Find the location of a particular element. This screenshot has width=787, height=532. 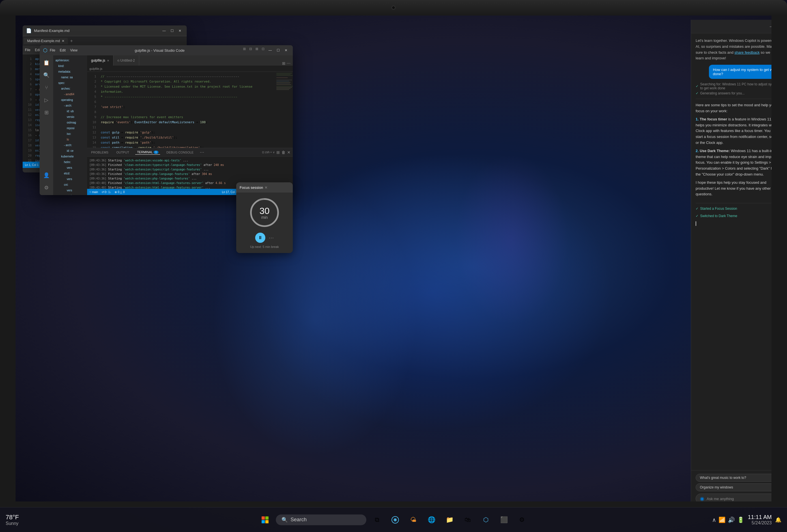

notepad-tab-main: Manifest-Example.md ✕ is located at coordinates (46, 41).